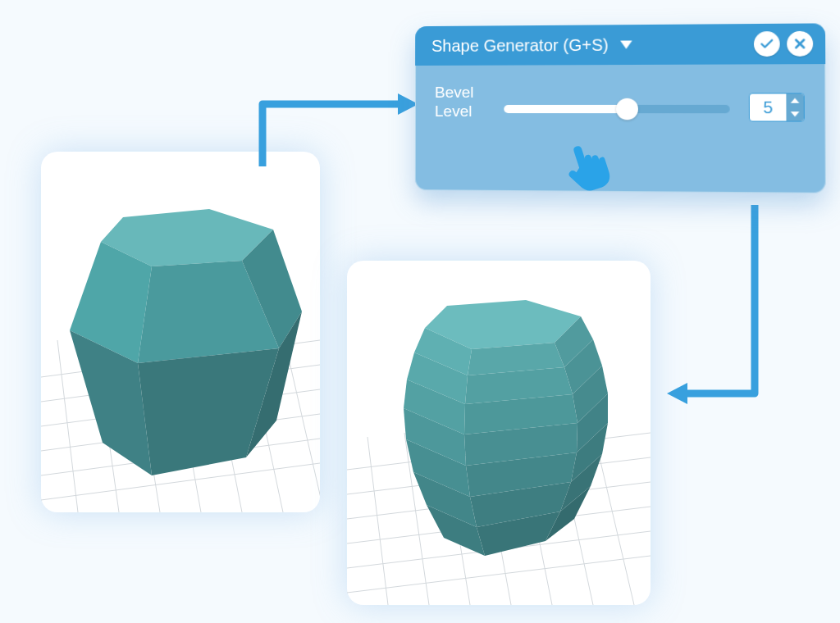 This screenshot has height=623, width=840. Describe the element at coordinates (767, 44) in the screenshot. I see `confirm-button` at that location.